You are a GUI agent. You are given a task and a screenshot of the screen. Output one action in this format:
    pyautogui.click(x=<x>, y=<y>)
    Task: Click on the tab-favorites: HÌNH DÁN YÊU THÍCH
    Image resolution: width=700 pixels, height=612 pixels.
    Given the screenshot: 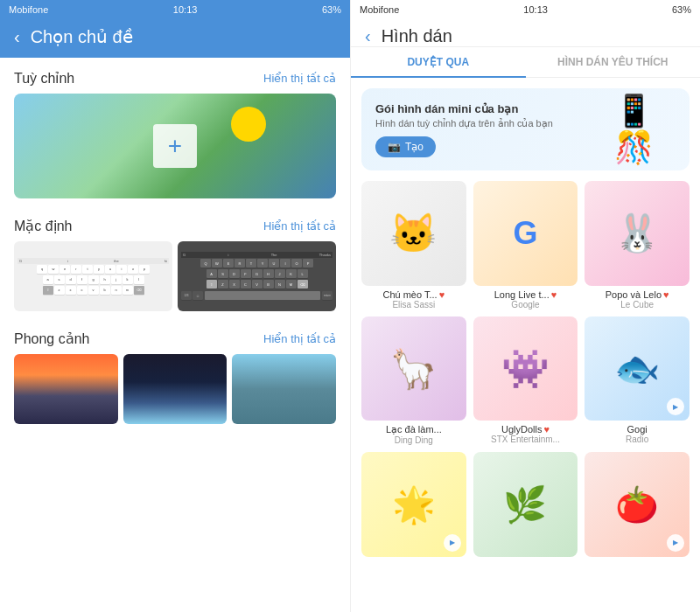 What is the action you would take?
    pyautogui.click(x=613, y=62)
    